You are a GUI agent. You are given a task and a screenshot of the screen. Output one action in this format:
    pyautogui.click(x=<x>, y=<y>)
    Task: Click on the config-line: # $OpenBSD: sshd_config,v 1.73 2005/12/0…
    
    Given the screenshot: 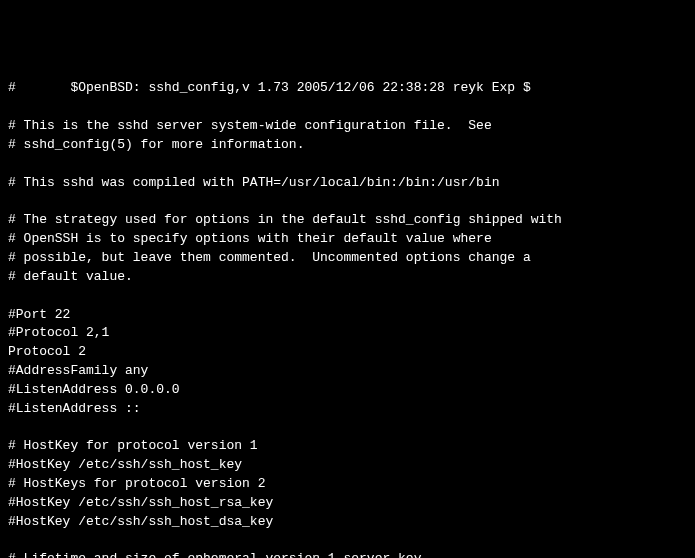 What is the action you would take?
    pyautogui.click(x=348, y=88)
    